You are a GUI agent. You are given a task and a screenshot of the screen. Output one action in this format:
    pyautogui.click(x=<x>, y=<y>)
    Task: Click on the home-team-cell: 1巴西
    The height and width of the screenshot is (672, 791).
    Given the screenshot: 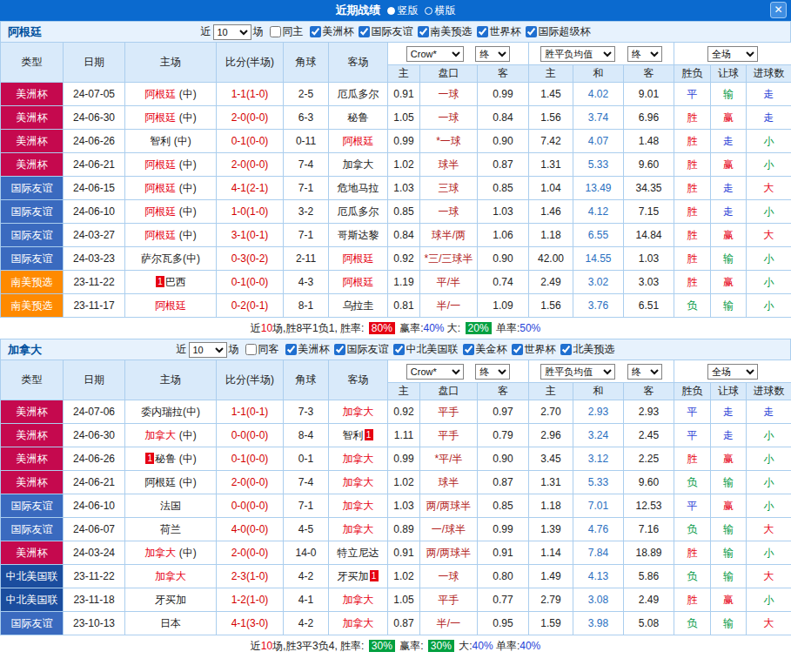 What is the action you would take?
    pyautogui.click(x=171, y=282)
    